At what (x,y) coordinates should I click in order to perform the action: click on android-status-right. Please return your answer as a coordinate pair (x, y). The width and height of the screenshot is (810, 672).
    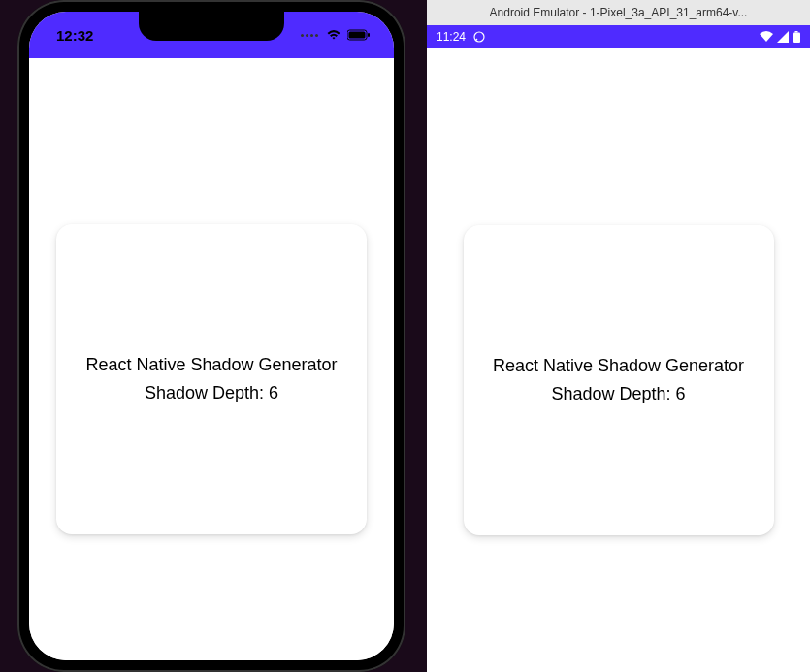
    Looking at the image, I should click on (780, 37).